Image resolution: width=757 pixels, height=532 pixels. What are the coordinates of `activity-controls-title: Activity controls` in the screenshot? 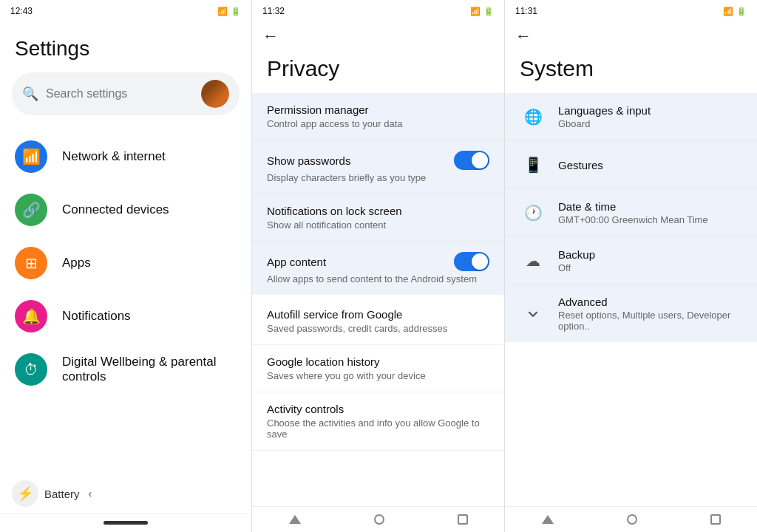 It's located at (378, 409).